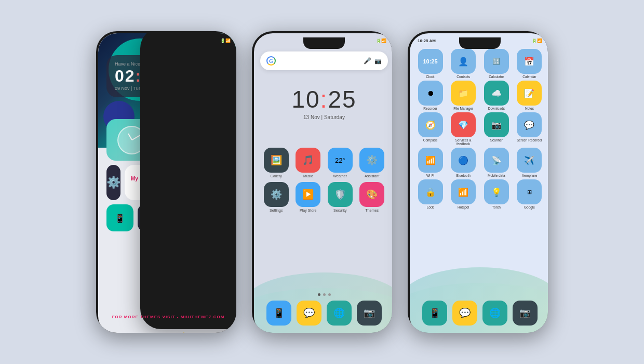 This screenshot has height=364, width=644. Describe the element at coordinates (309, 313) in the screenshot. I see `p2-dock-2: 💬` at that location.